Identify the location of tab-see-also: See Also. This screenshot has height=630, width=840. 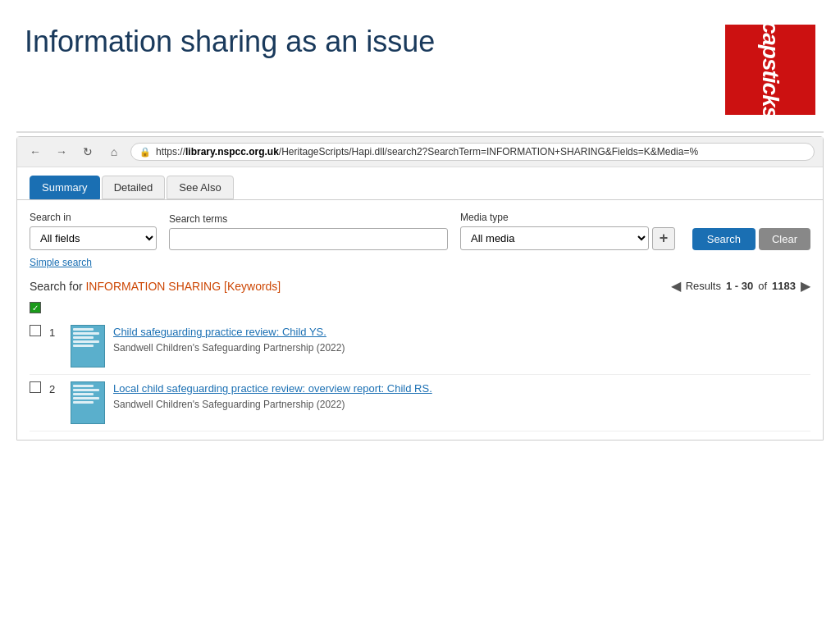
(200, 187).